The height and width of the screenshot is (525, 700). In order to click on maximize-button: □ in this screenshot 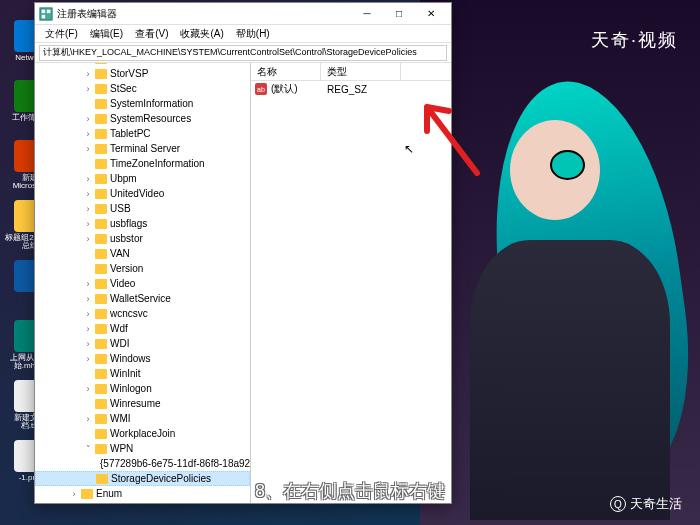, I will do `click(399, 14)`.